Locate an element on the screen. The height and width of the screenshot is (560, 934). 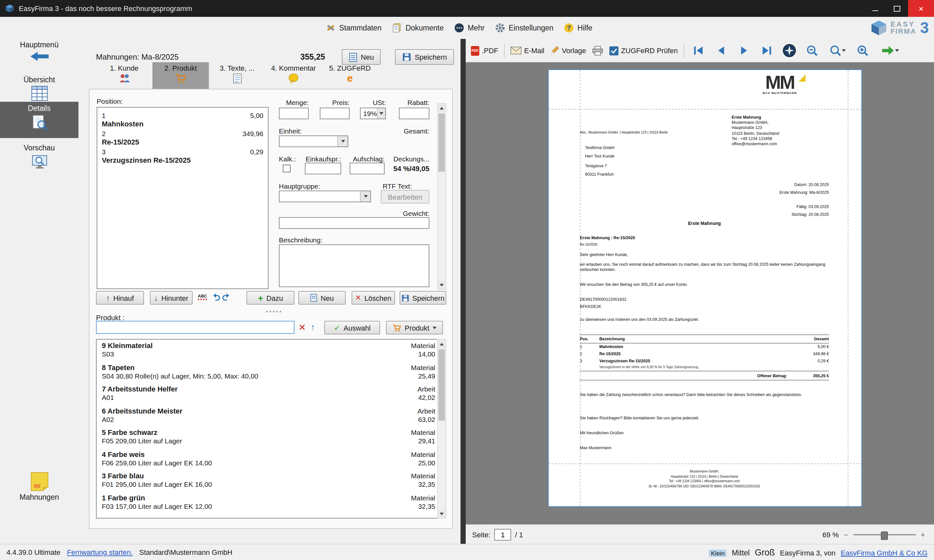
beschreibung-textarea is located at coordinates (354, 266).